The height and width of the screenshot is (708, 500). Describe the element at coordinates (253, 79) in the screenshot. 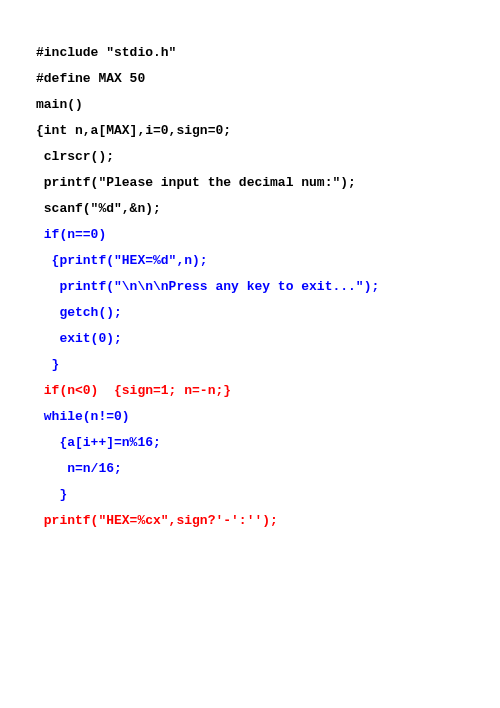

I see `code-line: #define MAX 50` at that location.